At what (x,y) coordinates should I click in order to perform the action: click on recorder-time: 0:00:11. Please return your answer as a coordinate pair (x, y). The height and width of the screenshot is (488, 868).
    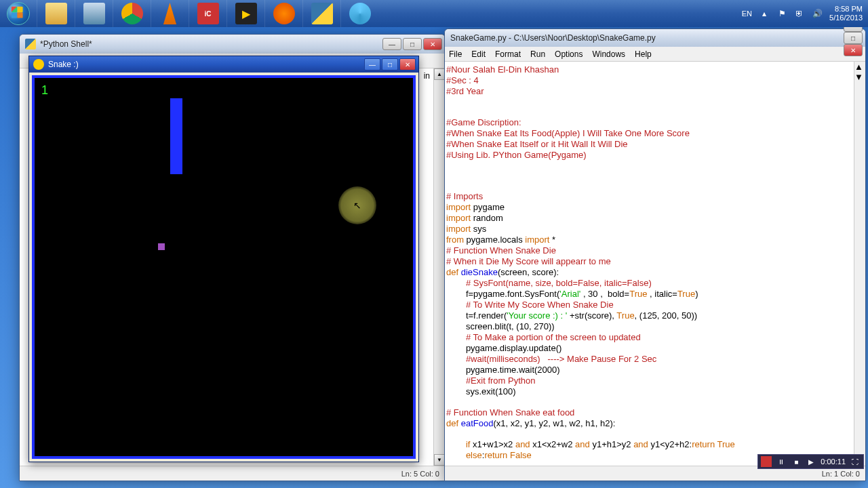
    Looking at the image, I should click on (833, 462).